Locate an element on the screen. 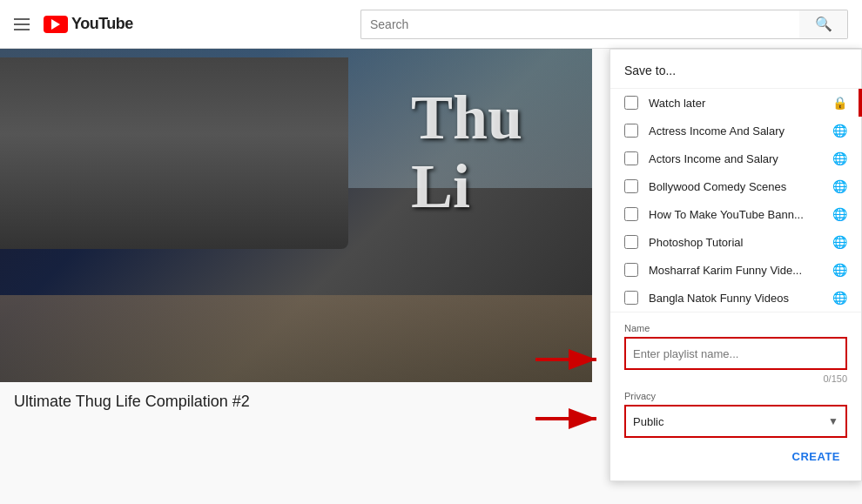 The height and width of the screenshot is (504, 862). create-btn-row: CREATE is located at coordinates (736, 454).